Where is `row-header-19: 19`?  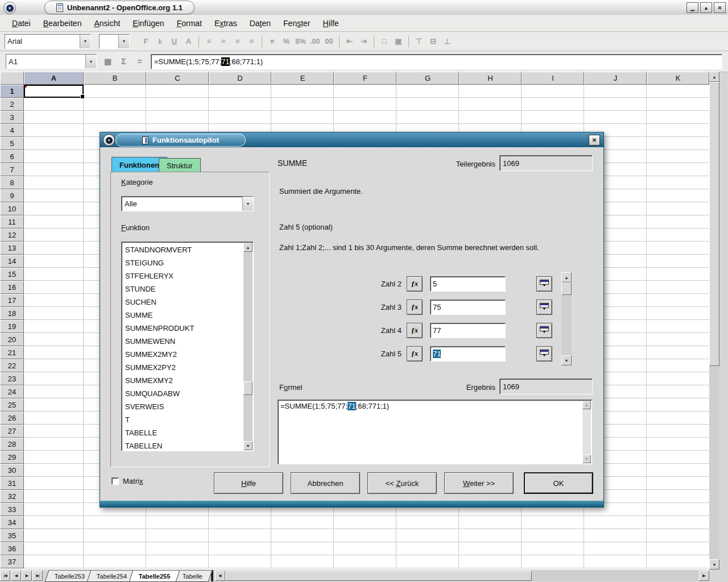
row-header-19: 19 is located at coordinates (12, 326).